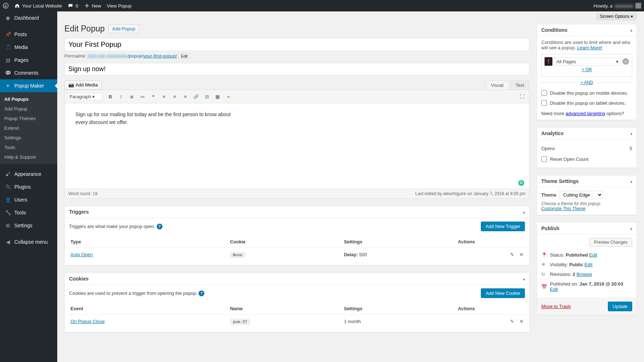 The image size is (644, 362). I want to click on submenu-tools: Tools, so click(29, 147).